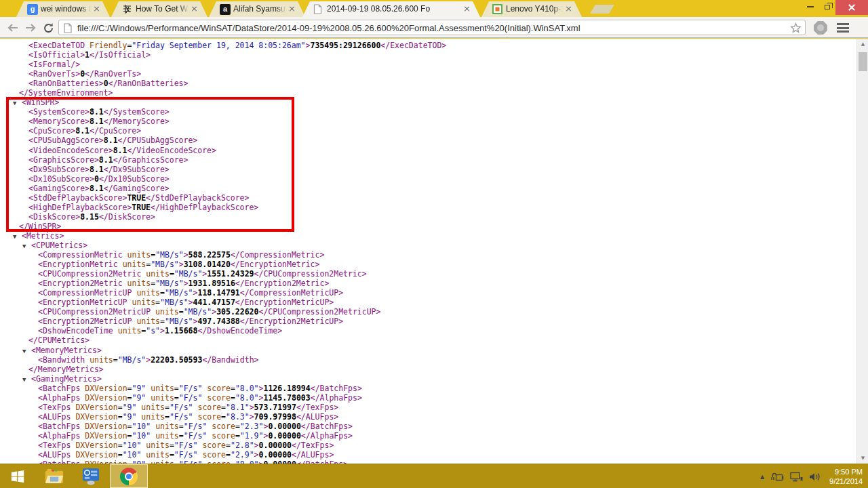  What do you see at coordinates (810, 7) in the screenshot?
I see `minimize-button` at bounding box center [810, 7].